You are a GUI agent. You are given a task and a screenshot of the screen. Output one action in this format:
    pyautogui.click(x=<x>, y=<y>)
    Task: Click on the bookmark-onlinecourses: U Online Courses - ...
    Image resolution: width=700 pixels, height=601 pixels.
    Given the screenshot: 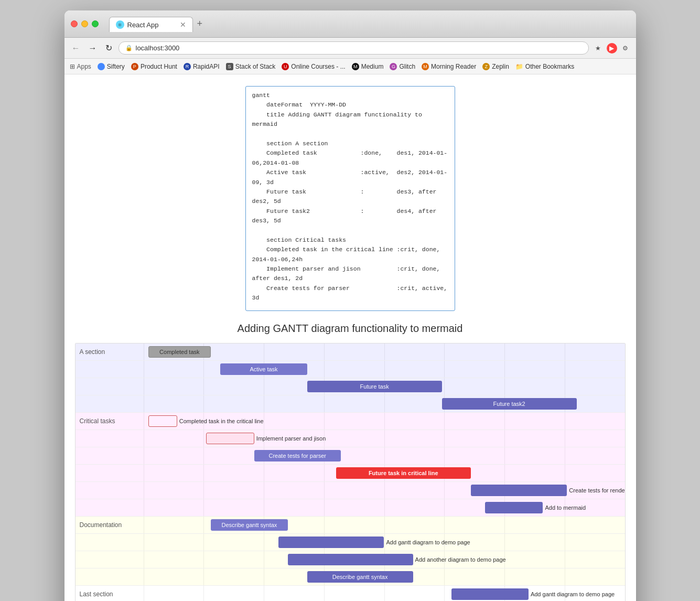 What is the action you would take?
    pyautogui.click(x=314, y=67)
    